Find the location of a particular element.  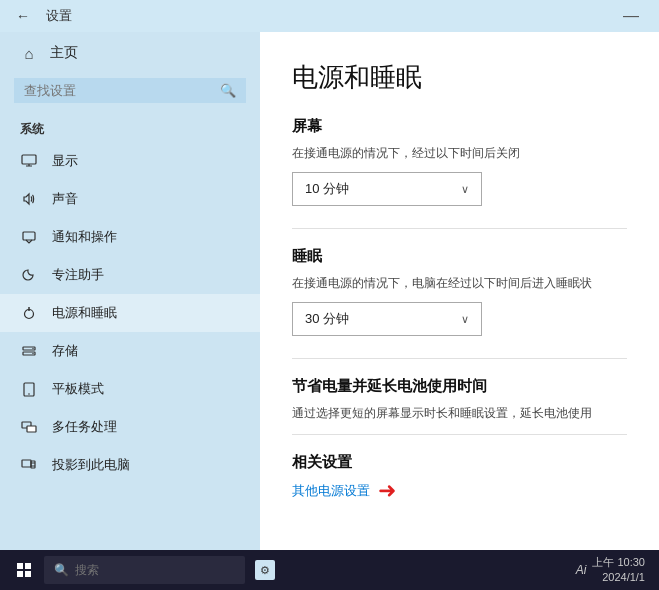

minimize-button: — is located at coordinates (631, 16).